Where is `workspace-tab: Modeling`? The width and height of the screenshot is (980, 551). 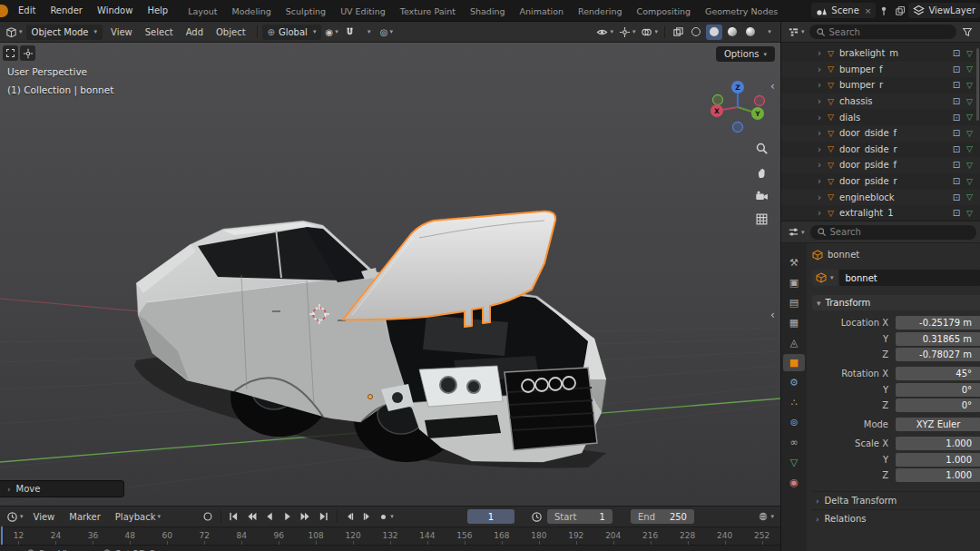
workspace-tab: Modeling is located at coordinates (252, 11).